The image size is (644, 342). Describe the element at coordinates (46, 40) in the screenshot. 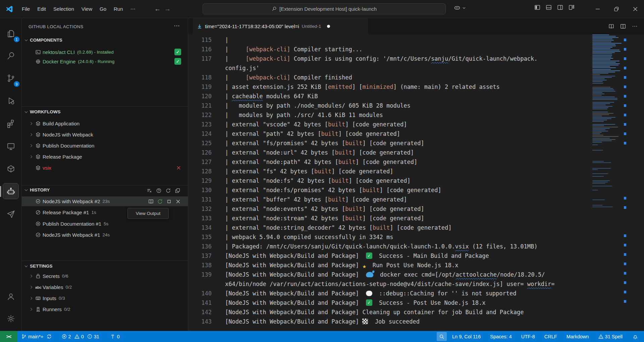

I see `section-label: COMPONENTS` at that location.